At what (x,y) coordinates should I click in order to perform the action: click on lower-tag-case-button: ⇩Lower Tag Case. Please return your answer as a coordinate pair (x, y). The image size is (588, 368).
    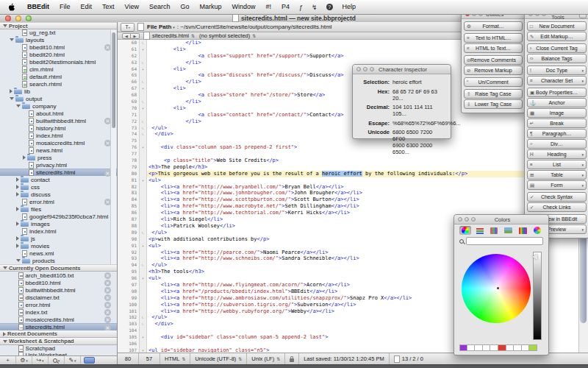
    Looking at the image, I should click on (493, 105).